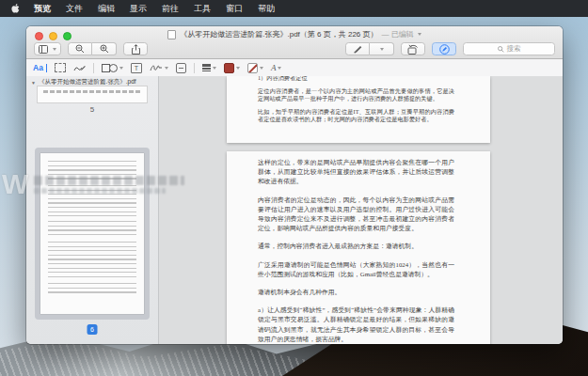  What do you see at coordinates (47, 49) in the screenshot?
I see `sidebar-view-button` at bounding box center [47, 49].